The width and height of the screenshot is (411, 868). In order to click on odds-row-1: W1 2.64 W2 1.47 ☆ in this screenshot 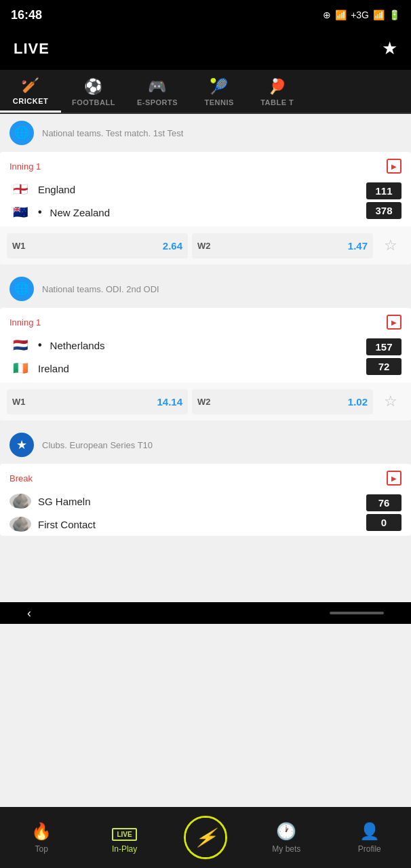, I will do `click(206, 245)`.